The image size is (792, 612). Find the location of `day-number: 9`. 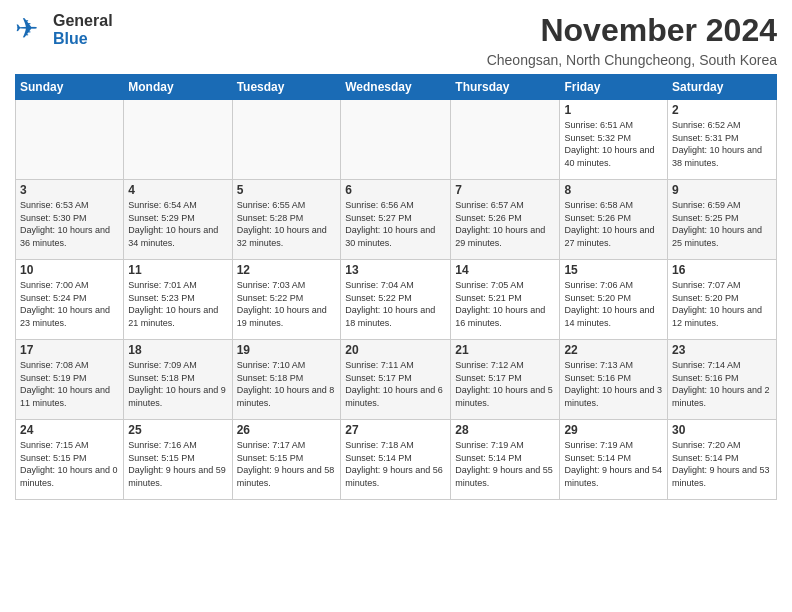

day-number: 9 is located at coordinates (722, 190).